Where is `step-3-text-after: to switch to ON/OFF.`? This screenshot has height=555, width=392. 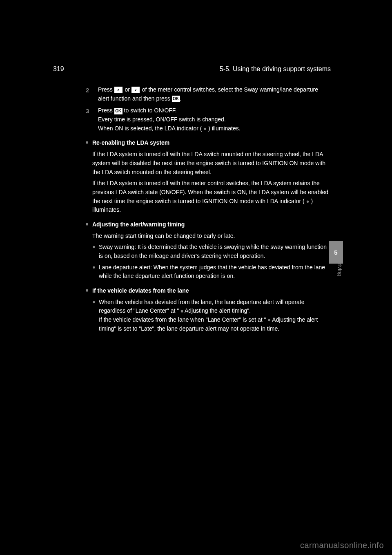
step-3-text-after: to switch to ON/OFF. is located at coordinates (150, 110).